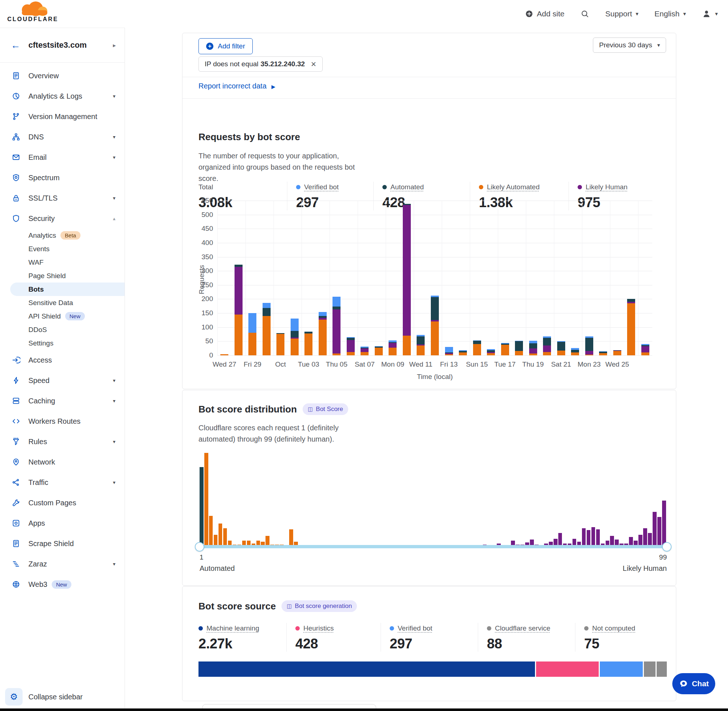  What do you see at coordinates (62, 523) in the screenshot?
I see `sidebar-item-apps: Apps` at bounding box center [62, 523].